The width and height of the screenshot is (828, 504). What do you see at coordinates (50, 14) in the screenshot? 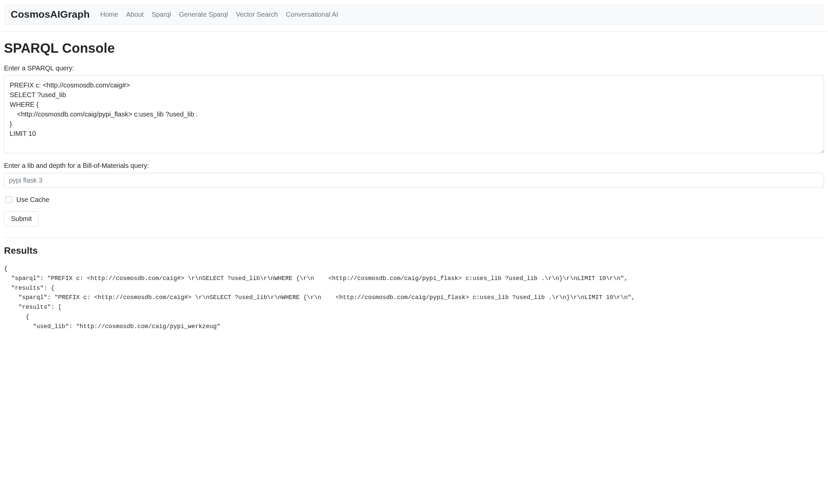
I see `navbar-brand: CosmosAIGraph` at bounding box center [50, 14].